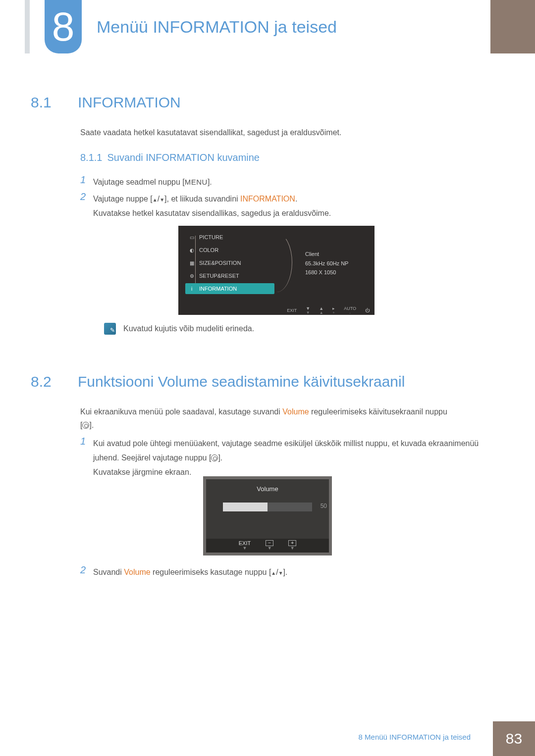  Describe the element at coordinates (192, 276) in the screenshot. I see `setup-icon: ⚙` at that location.